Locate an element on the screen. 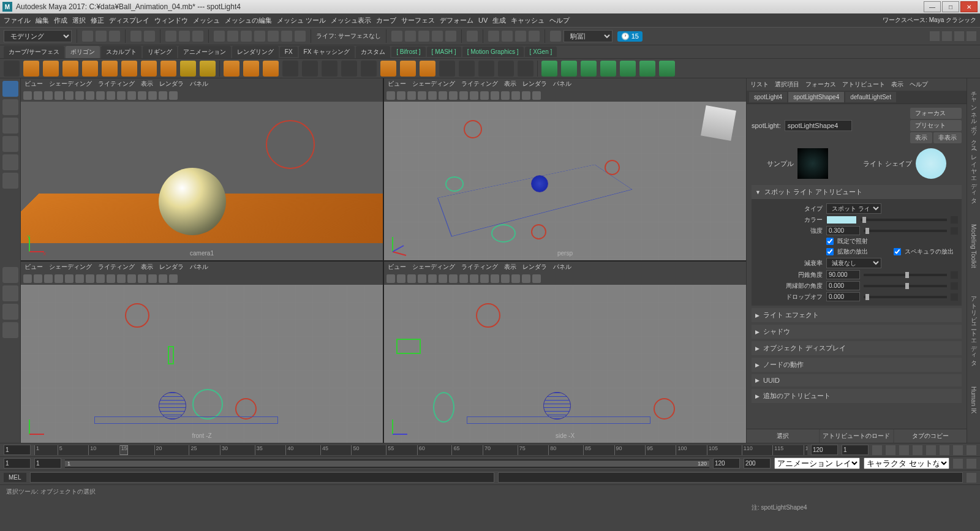 This screenshot has height=531, width=980. play-back-icon is located at coordinates (918, 450).